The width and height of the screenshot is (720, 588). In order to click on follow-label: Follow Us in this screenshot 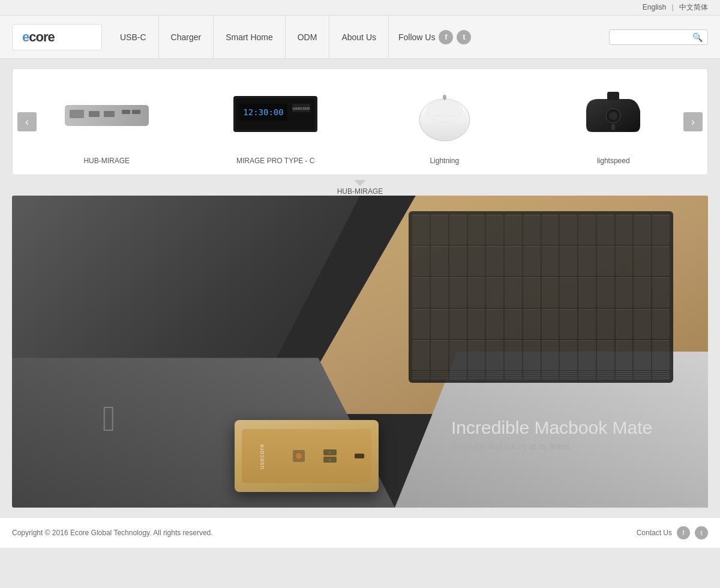, I will do `click(416, 37)`.